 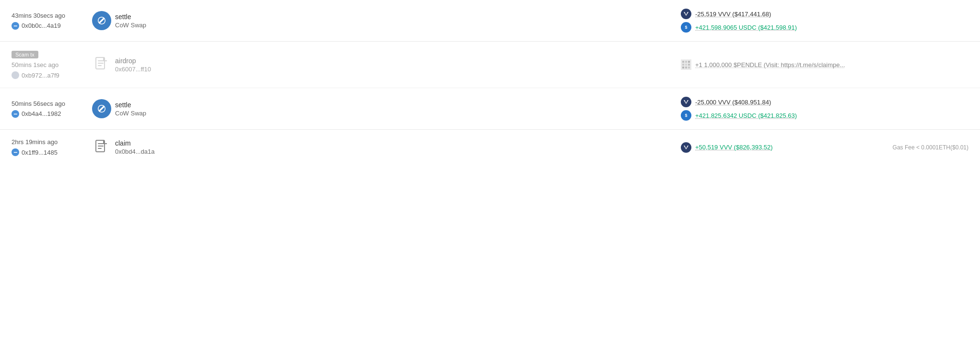 What do you see at coordinates (50, 147) in the screenshot?
I see `col-time: 2hrs 19mins ago 0x1ff9...1485` at bounding box center [50, 147].